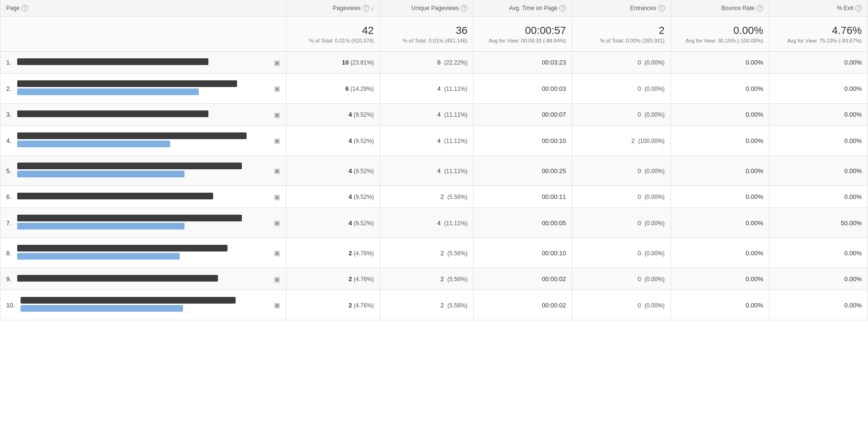  I want to click on page-cell-6: 6. ▣, so click(143, 197).